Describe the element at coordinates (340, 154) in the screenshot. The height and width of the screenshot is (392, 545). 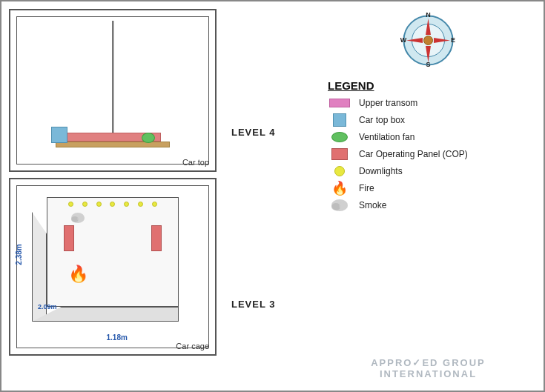
I see `cop-swatch` at that location.